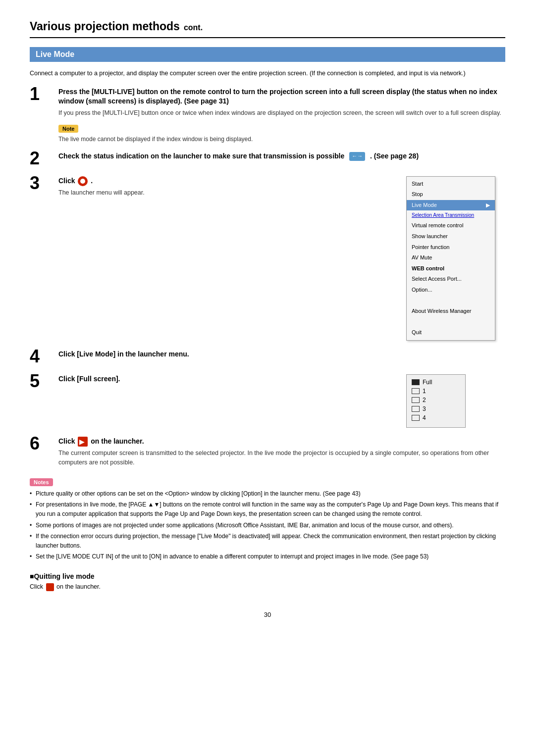  Describe the element at coordinates (282, 355) in the screenshot. I see `step-4-content: Click [Live Mode] in the launcher menu.` at that location.